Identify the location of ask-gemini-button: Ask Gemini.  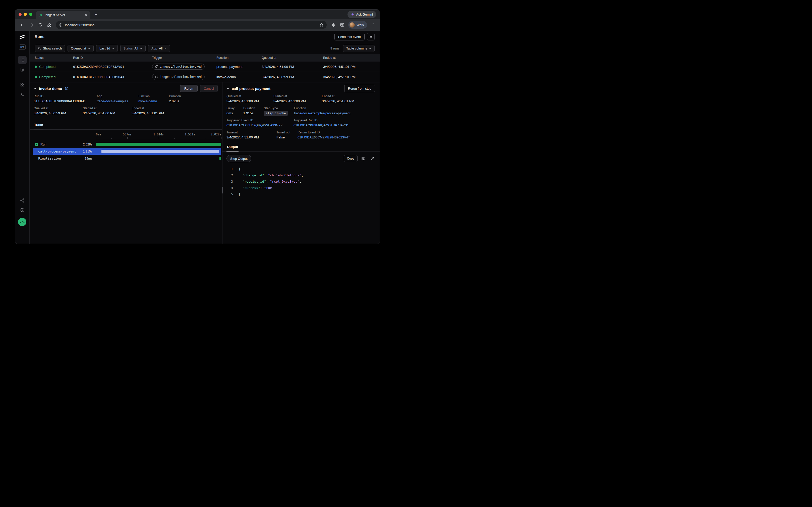
(362, 14).